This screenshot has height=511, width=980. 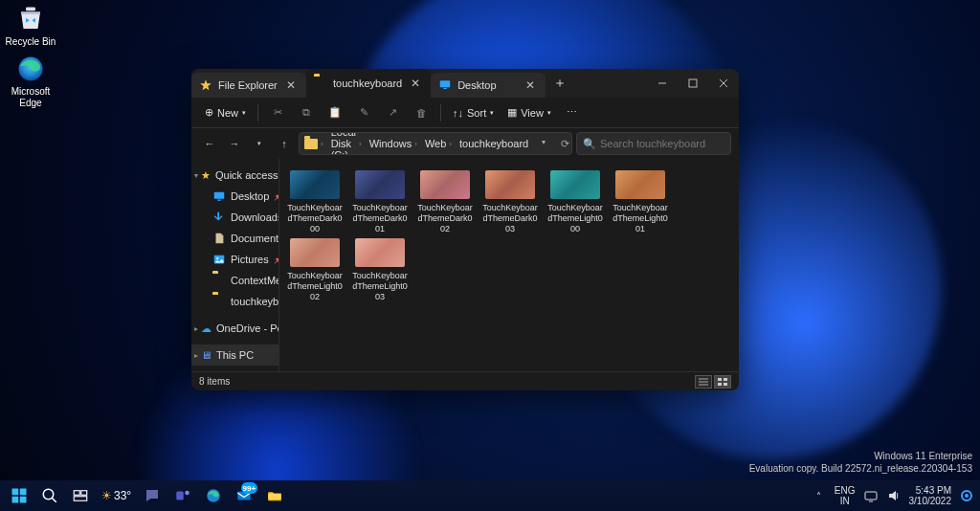 I want to click on nav-item-label: touchkeyboard, so click(x=255, y=301).